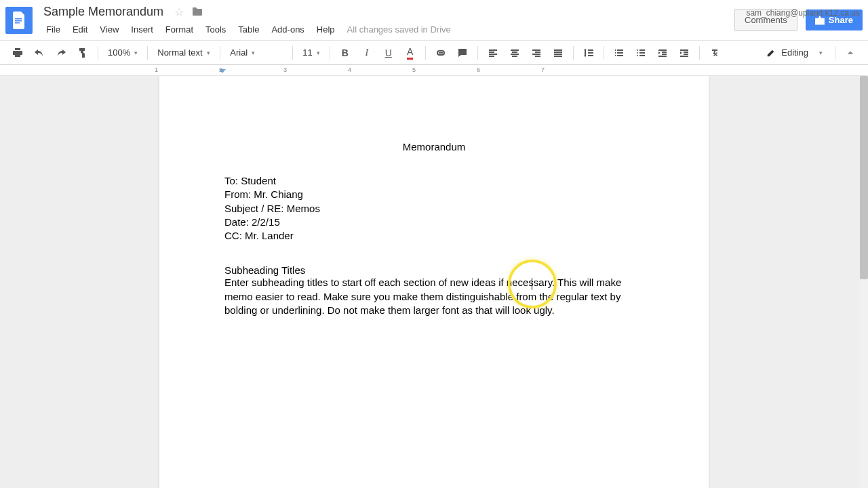  What do you see at coordinates (795, 53) in the screenshot?
I see `editing-mode-label: Editing` at bounding box center [795, 53].